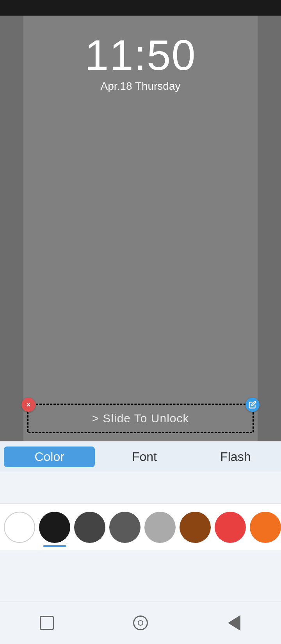  What do you see at coordinates (140, 457) in the screenshot?
I see `tab-bar: Color Font Flash` at bounding box center [140, 457].